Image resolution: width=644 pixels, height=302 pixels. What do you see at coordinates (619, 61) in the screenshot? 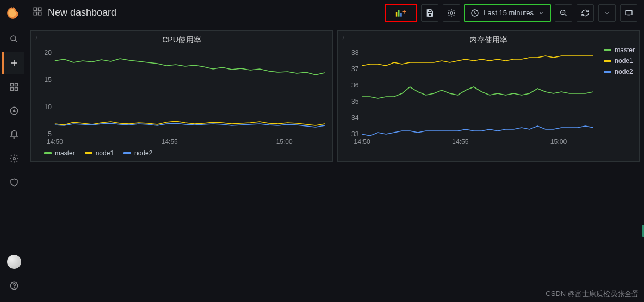
I see `memory-legend: master node1 node2` at bounding box center [619, 61].